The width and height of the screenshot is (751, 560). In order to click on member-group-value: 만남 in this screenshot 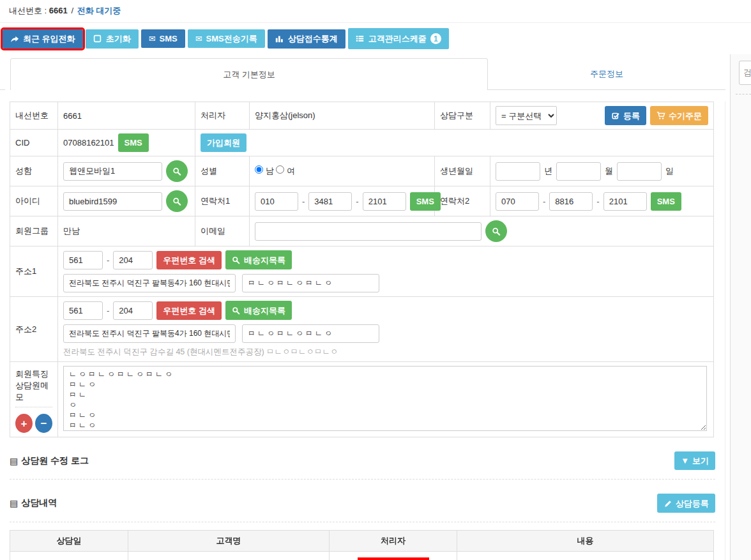, I will do `click(126, 231)`.